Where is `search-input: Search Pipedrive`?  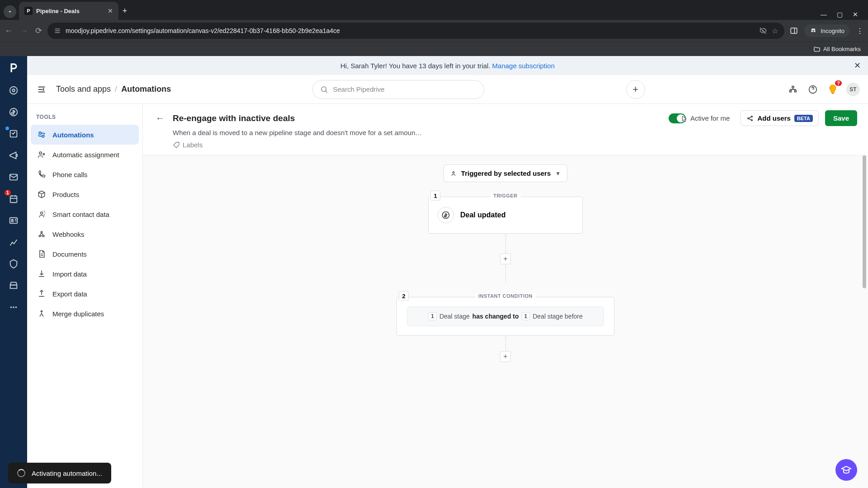
search-input: Search Pipedrive is located at coordinates (398, 89).